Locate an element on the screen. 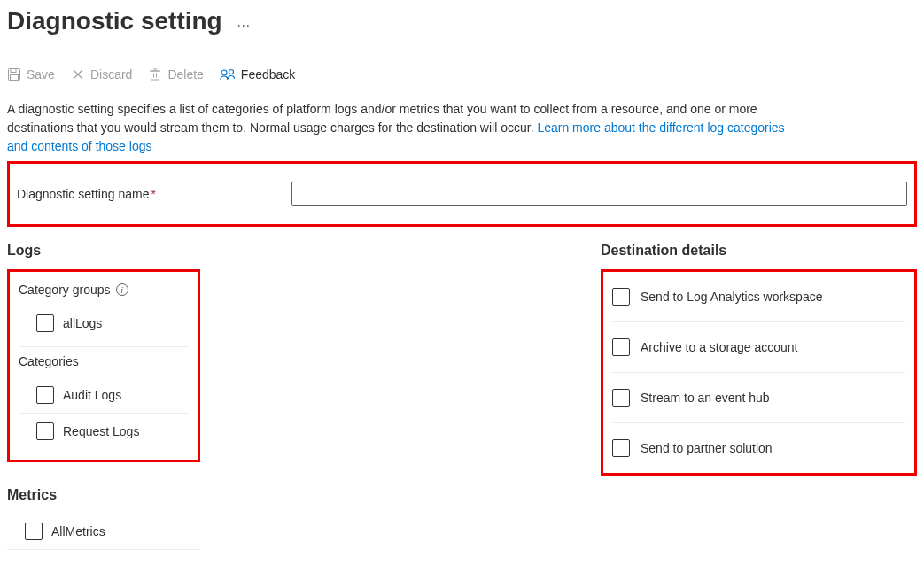  allmetrics-row: AllMetrics is located at coordinates (104, 531).